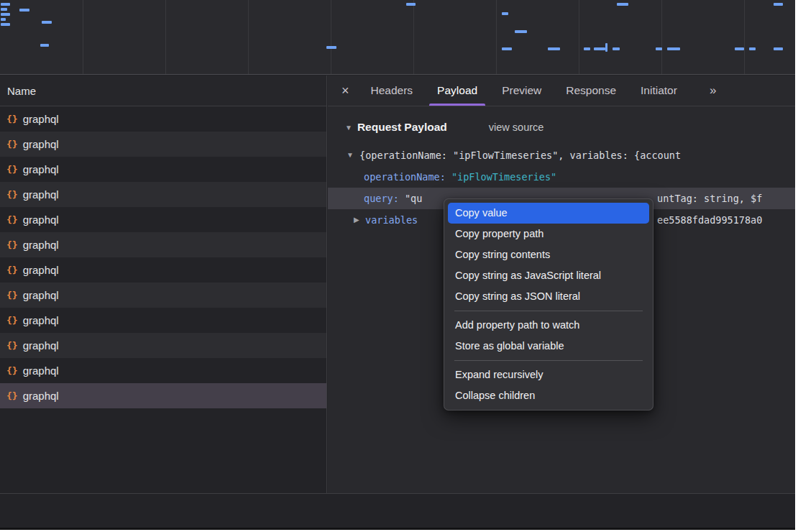 The height and width of the screenshot is (532, 798). Describe the element at coordinates (522, 91) in the screenshot. I see `tab-preview: Preview` at that location.